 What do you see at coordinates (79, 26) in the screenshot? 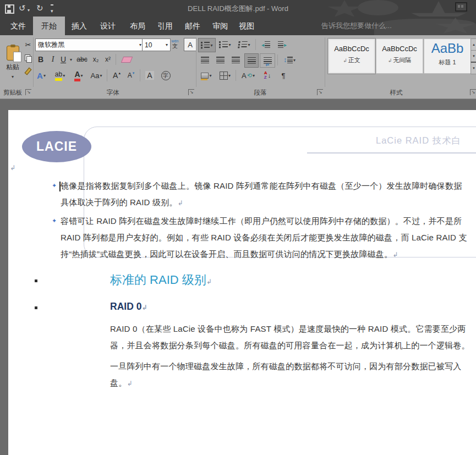
I see `tab-insert: 插入` at bounding box center [79, 26].